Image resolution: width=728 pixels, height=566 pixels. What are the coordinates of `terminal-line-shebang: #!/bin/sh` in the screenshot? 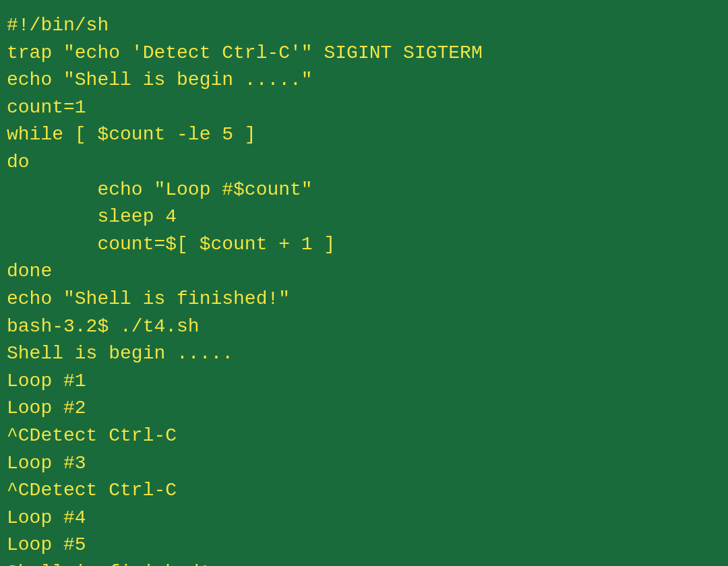 It's located at (364, 26).